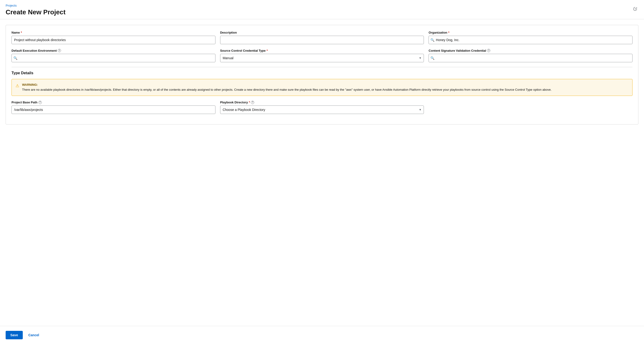 The height and width of the screenshot is (344, 644). I want to click on page-header: Projects Create New Project, so click(322, 10).